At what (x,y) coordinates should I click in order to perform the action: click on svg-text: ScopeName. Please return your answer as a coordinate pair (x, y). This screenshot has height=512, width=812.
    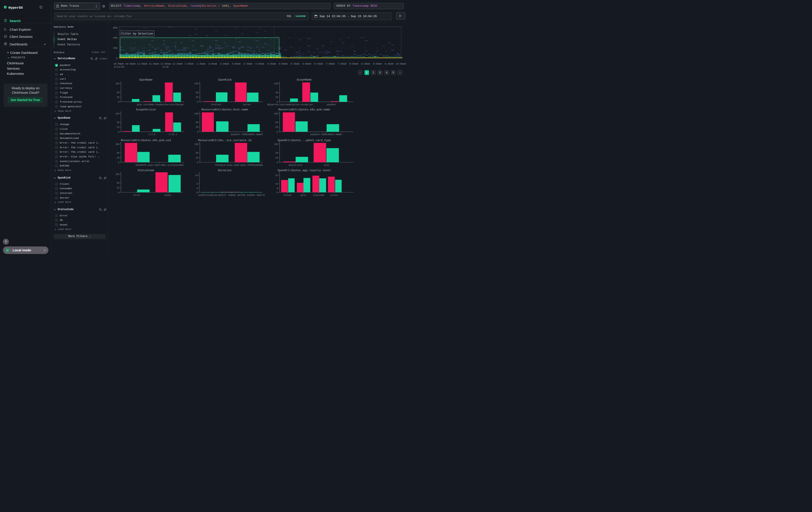
    Looking at the image, I should click on (304, 80).